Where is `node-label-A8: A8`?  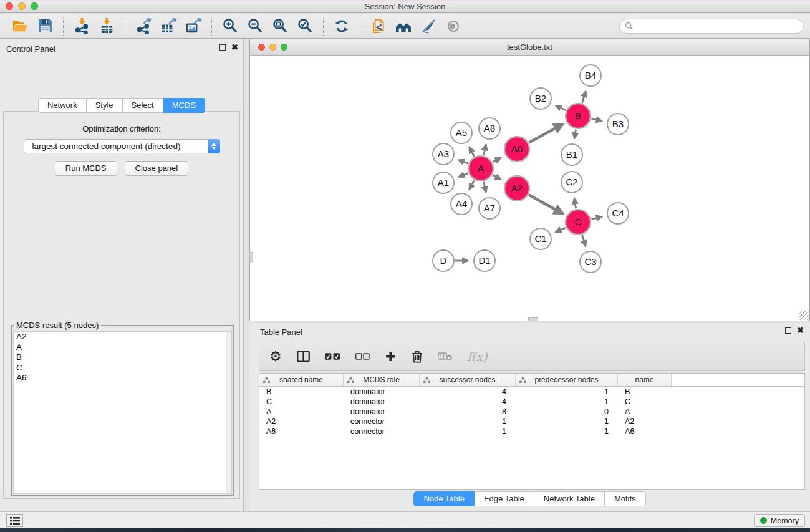
node-label-A8: A8 is located at coordinates (489, 128).